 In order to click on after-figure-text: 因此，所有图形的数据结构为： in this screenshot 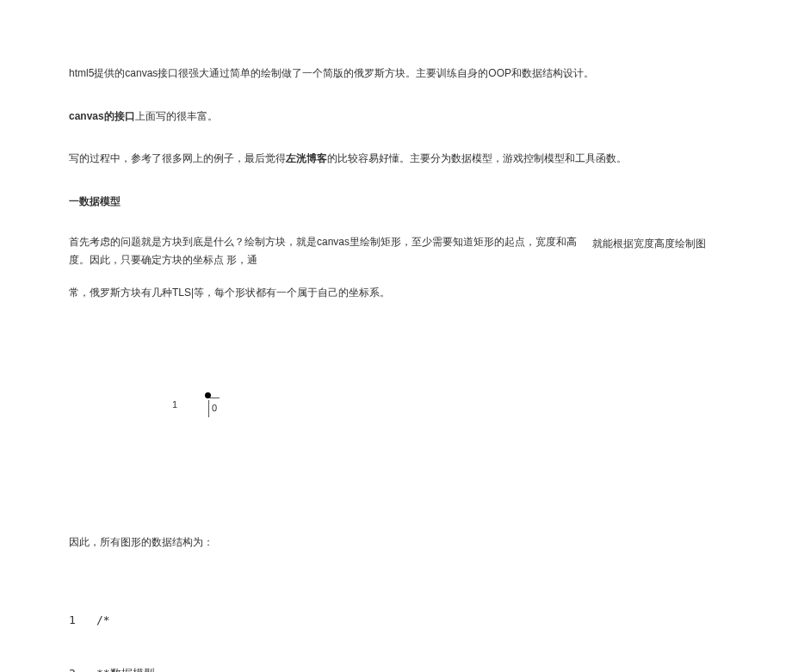, I will do `click(396, 543)`.